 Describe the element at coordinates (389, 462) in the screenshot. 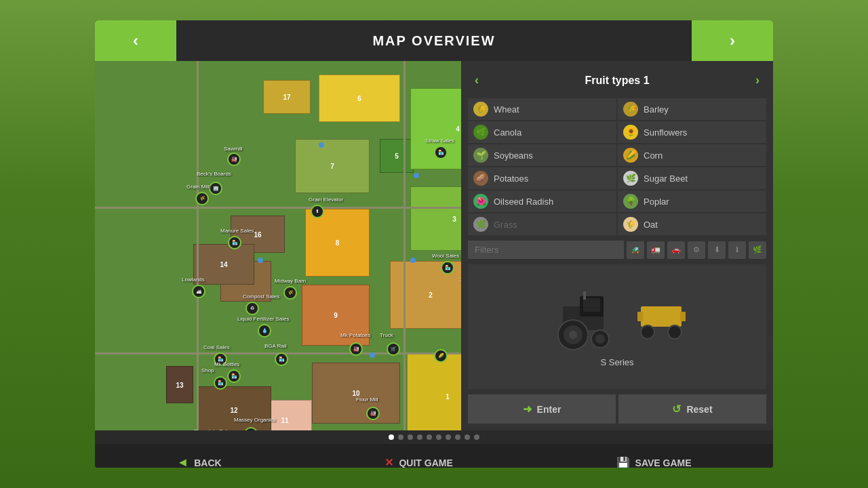

I see `quit-icon: ✕` at that location.